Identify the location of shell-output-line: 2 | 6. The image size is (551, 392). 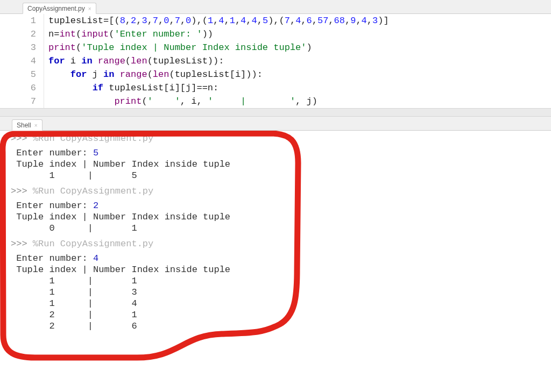
(281, 326).